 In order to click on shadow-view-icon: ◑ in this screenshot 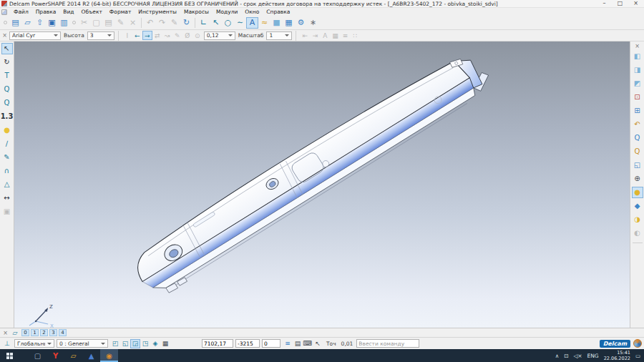, I will do `click(638, 220)`.